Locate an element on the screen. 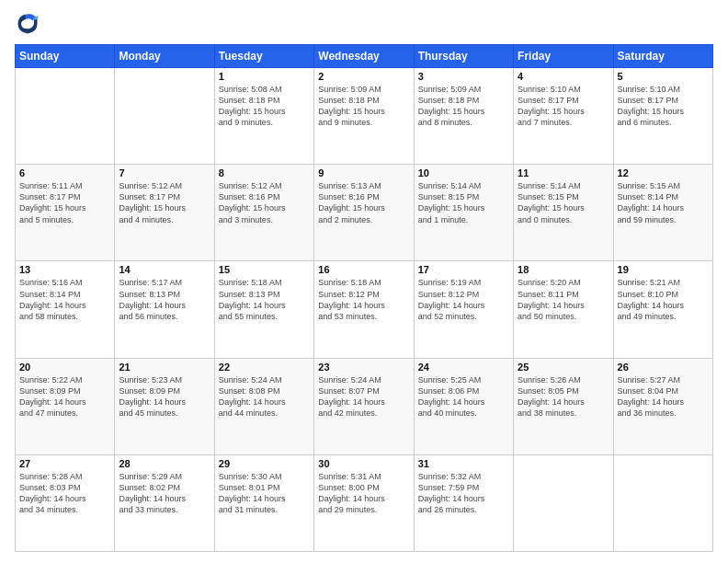 The width and height of the screenshot is (728, 563). calendar-cell: 8Sunrise: 5:12 AM Sunset: 8:16 PM Daylig… is located at coordinates (264, 213).